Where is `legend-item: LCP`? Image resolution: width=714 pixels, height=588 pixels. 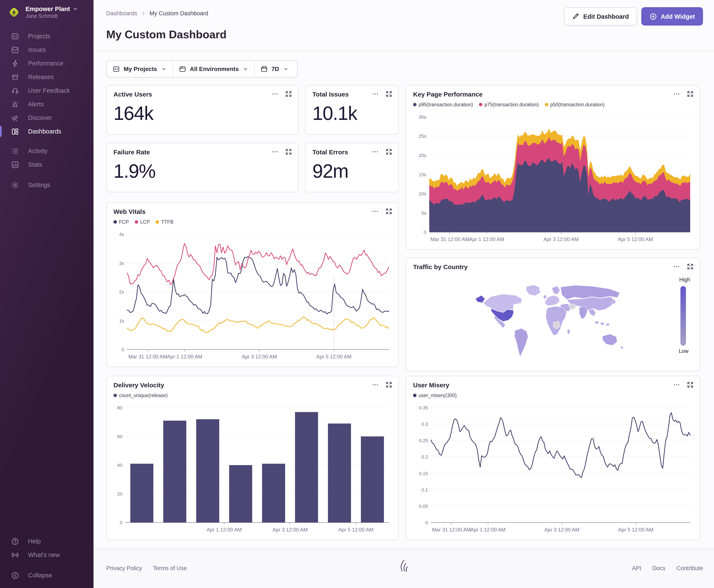 legend-item: LCP is located at coordinates (142, 222).